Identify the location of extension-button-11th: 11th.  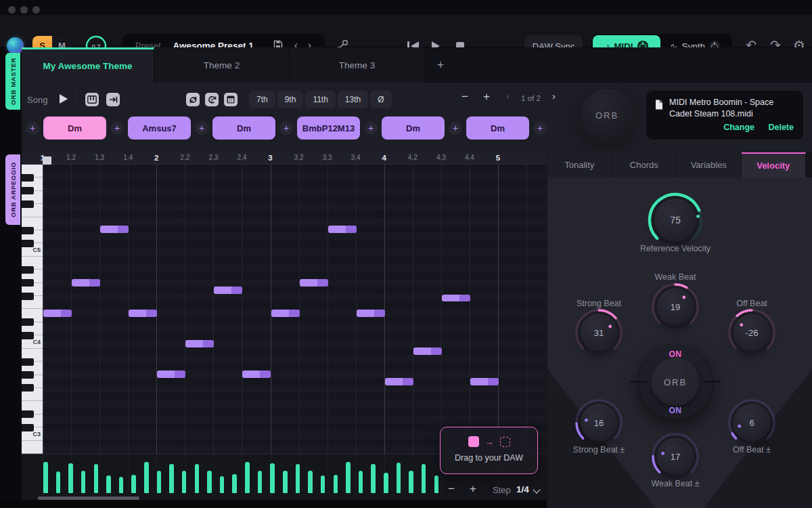
(320, 100).